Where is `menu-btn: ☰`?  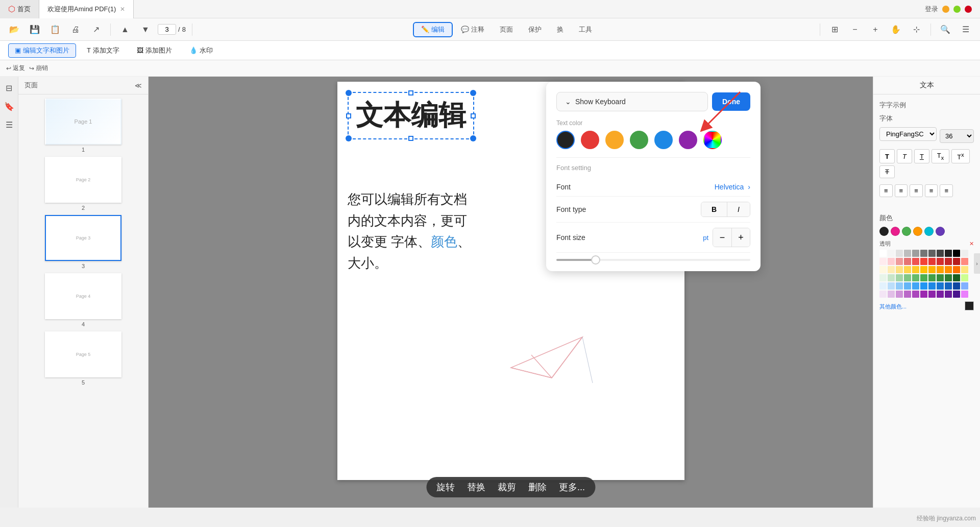
menu-btn: ☰ is located at coordinates (966, 30).